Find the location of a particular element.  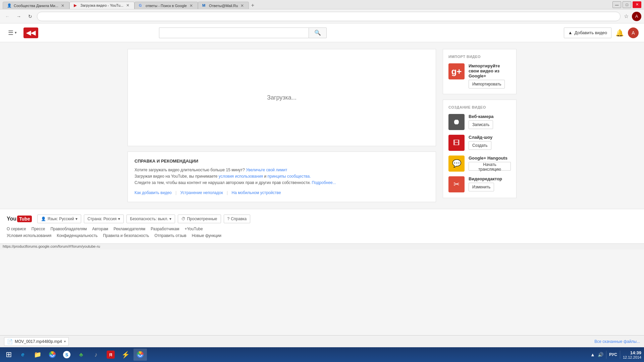

footer-link-press: Прессе is located at coordinates (38, 229).